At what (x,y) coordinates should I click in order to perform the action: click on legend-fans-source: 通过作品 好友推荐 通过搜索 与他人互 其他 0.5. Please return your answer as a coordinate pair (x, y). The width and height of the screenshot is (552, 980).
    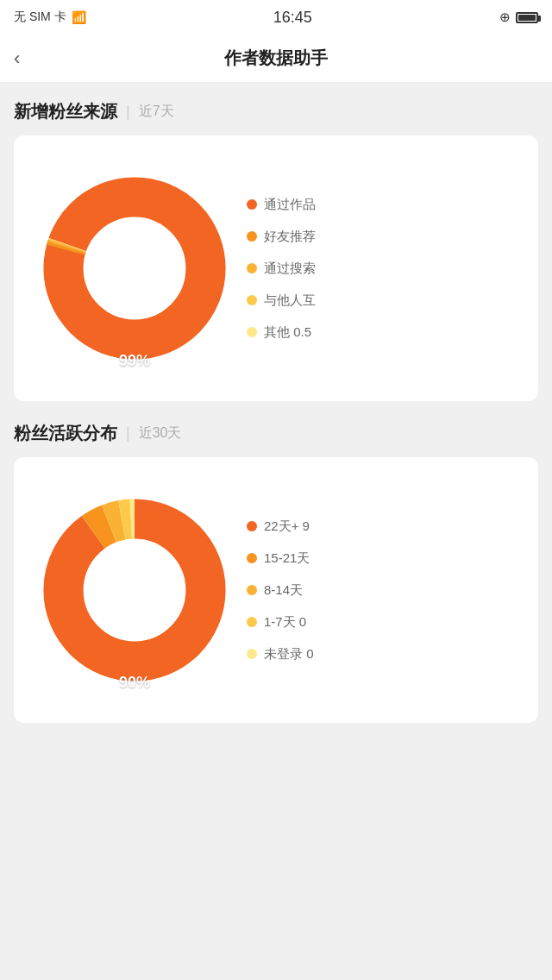
    Looking at the image, I should click on (380, 269).